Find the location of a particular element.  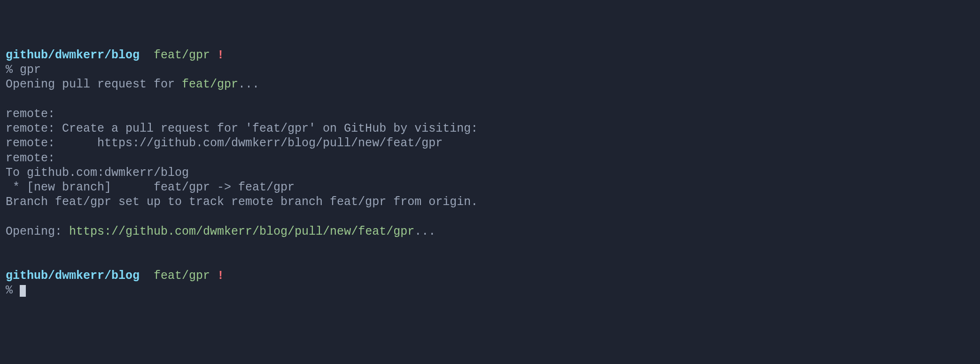

to-line: To github.com:dwmkerr/blog is located at coordinates (490, 173).